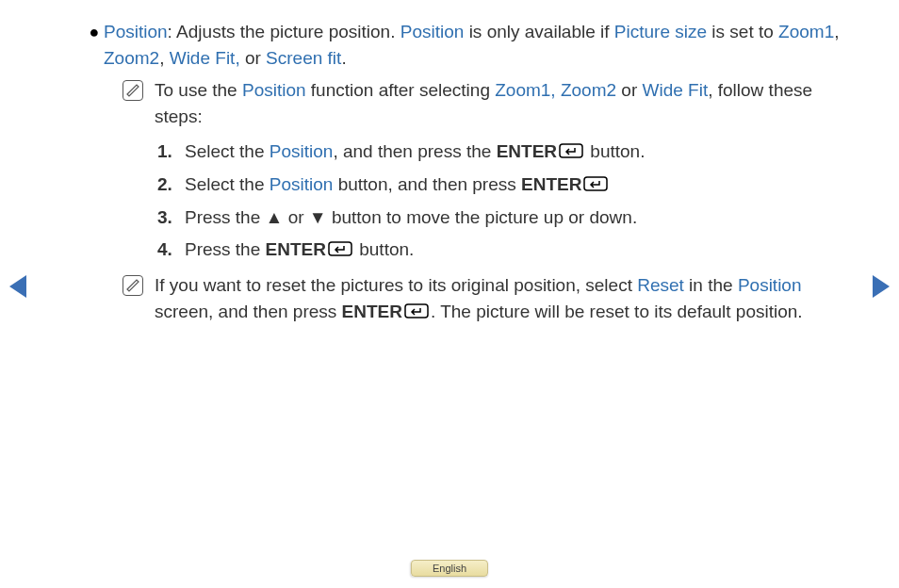  What do you see at coordinates (473, 45) in the screenshot?
I see `bullet-text: Position: Adjusts the picture position. …` at bounding box center [473, 45].